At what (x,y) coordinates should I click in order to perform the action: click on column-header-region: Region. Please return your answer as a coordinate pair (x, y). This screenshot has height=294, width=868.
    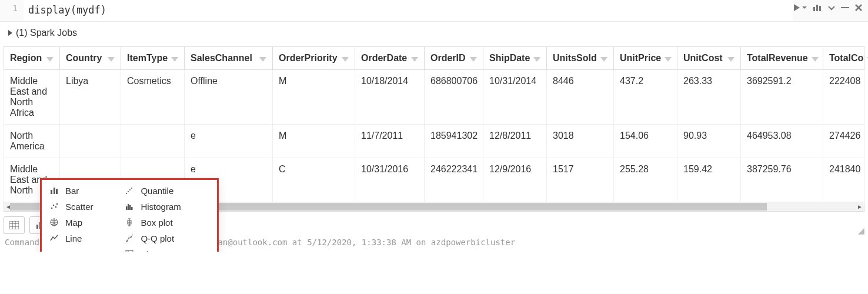
    Looking at the image, I should click on (32, 58).